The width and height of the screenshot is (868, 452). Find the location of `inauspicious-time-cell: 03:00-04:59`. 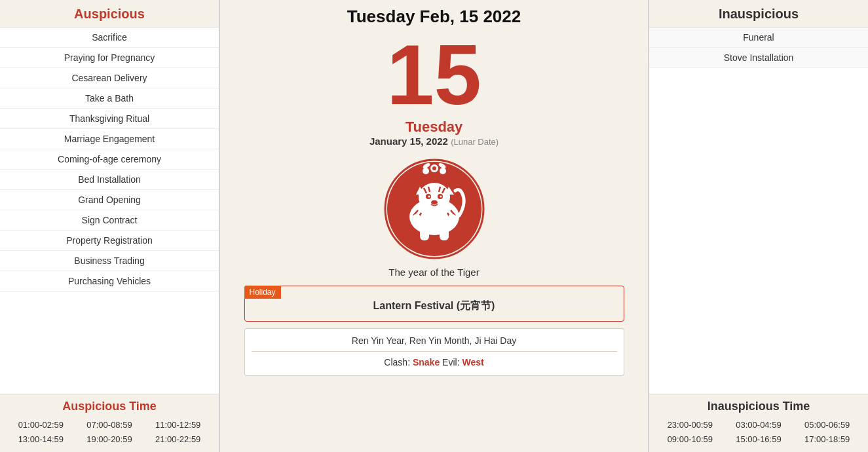

inauspicious-time-cell: 03:00-04:59 is located at coordinates (759, 424).